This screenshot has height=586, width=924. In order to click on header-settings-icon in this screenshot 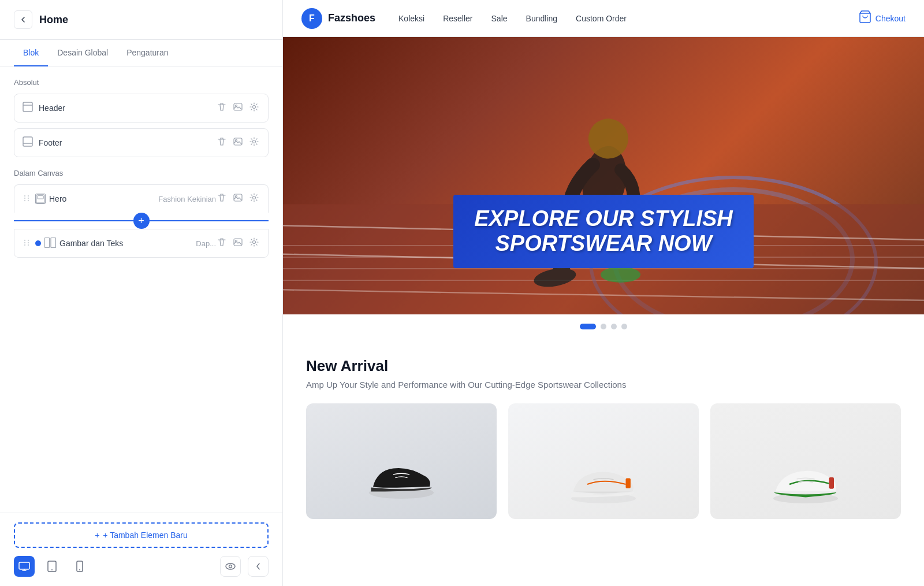, I will do `click(254, 108)`.